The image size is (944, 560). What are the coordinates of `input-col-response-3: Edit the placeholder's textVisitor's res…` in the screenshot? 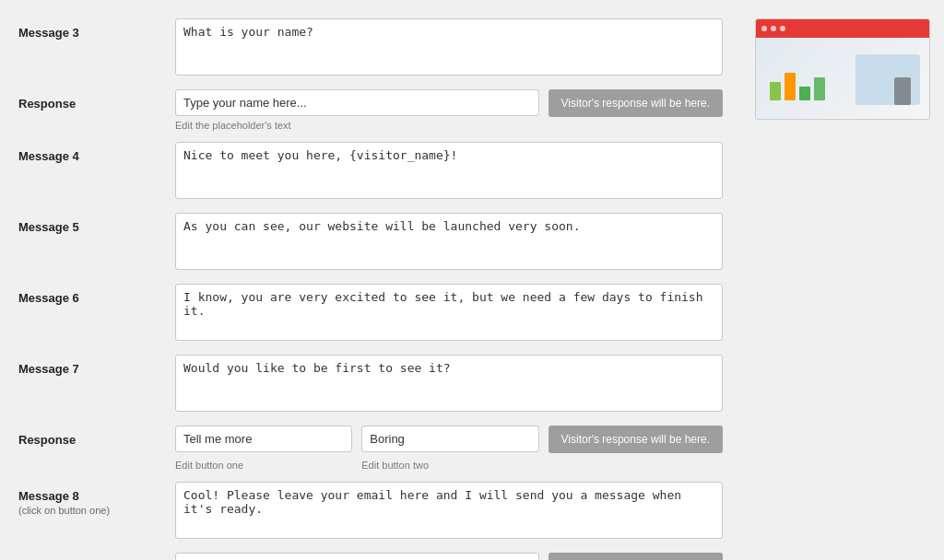 It's located at (449, 556).